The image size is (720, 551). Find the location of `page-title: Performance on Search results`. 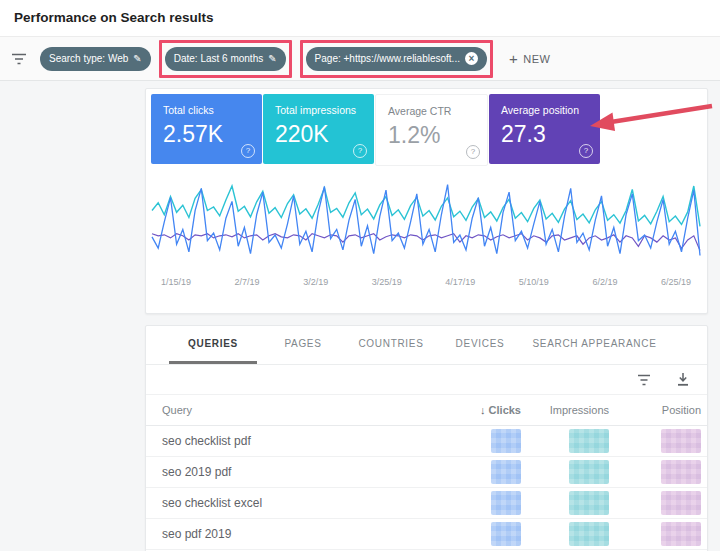

page-title: Performance on Search results is located at coordinates (114, 18).